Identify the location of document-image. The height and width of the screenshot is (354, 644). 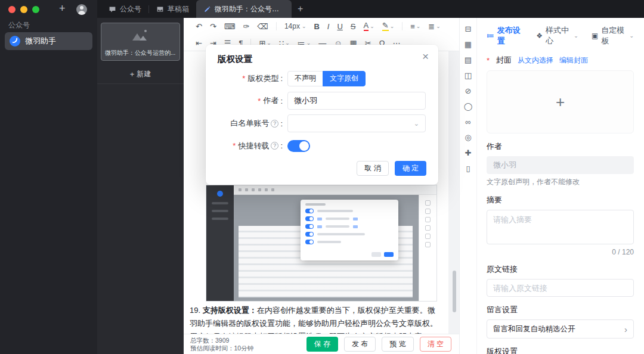
(321, 243).